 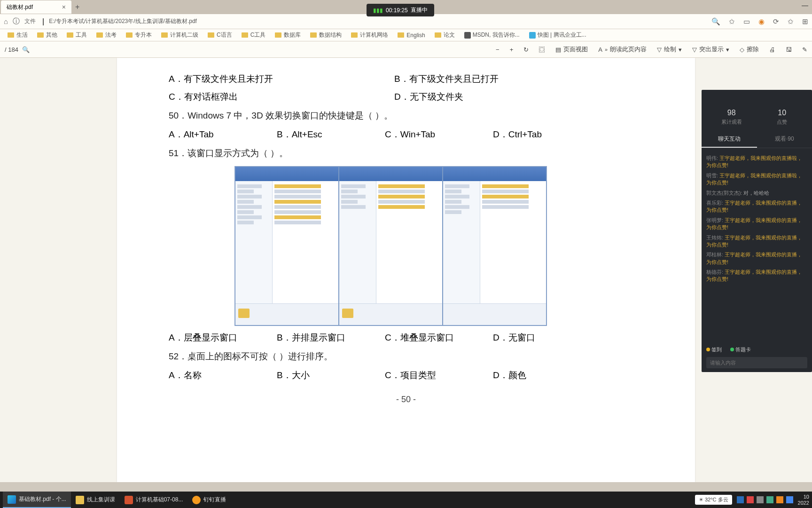 What do you see at coordinates (369, 35) in the screenshot?
I see `bookmark-item: 计算机网络` at bounding box center [369, 35].